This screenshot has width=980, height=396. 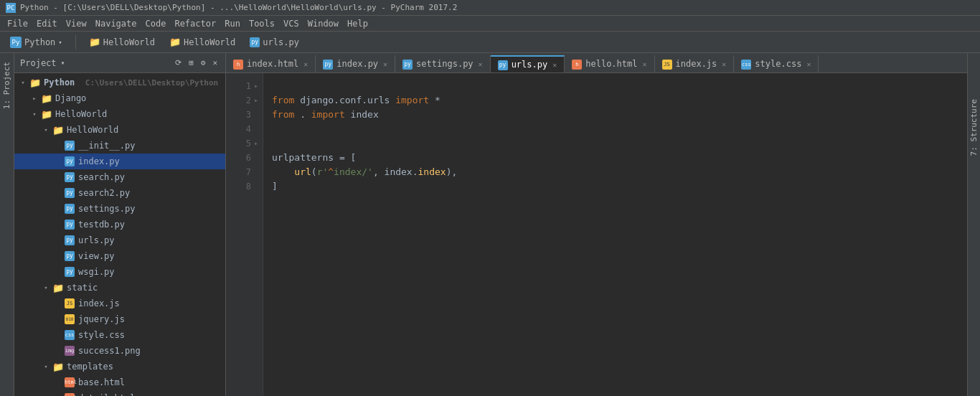 I want to click on gutter-3: 3, so click(x=244, y=115).